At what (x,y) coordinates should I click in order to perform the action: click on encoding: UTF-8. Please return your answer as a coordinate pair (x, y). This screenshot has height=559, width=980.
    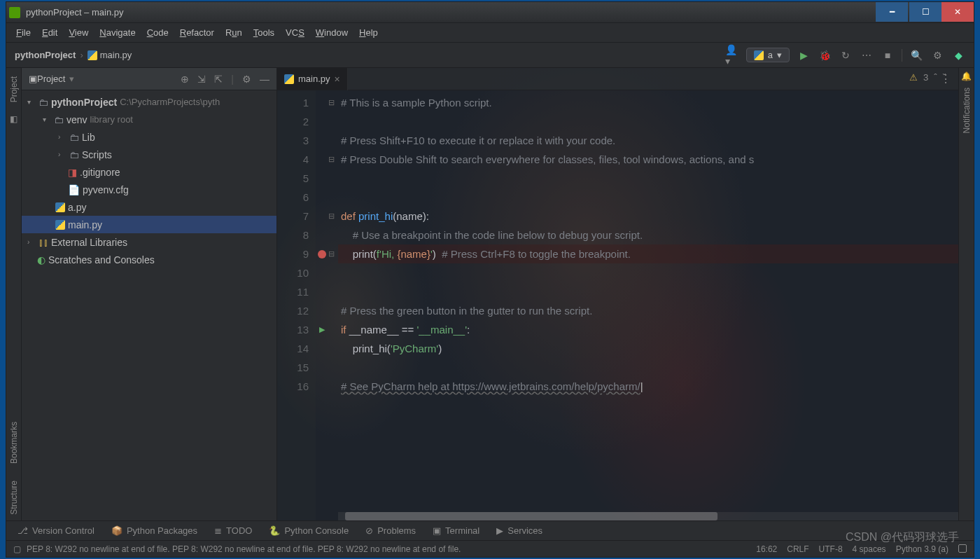
    Looking at the image, I should click on (831, 549).